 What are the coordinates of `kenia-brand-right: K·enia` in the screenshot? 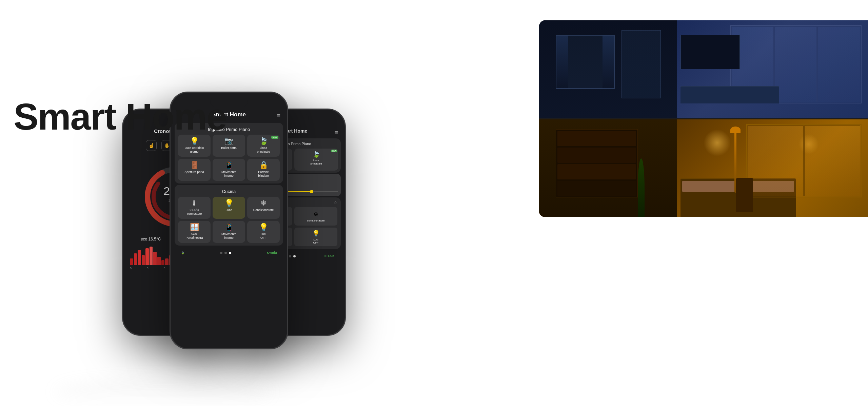 It's located at (330, 256).